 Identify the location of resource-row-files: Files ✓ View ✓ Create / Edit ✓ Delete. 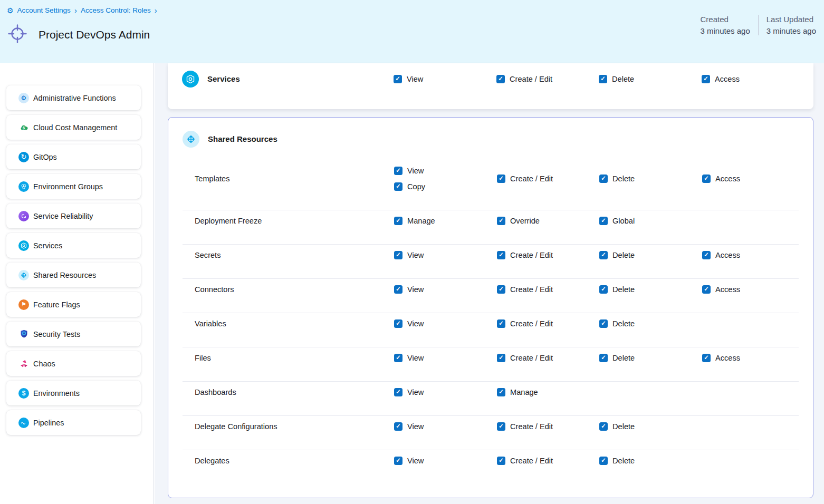
(491, 365).